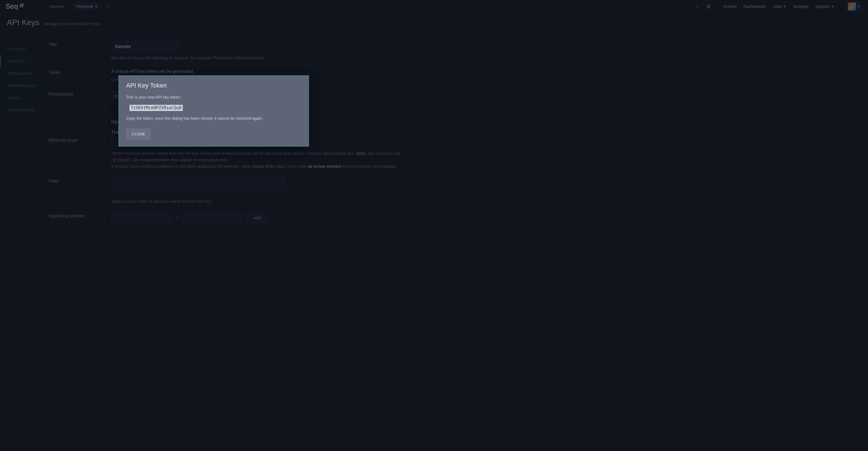 The width and height of the screenshot is (868, 451). Describe the element at coordinates (214, 118) in the screenshot. I see `dialog-warning: Copy the token; once this dialog has bee…` at that location.